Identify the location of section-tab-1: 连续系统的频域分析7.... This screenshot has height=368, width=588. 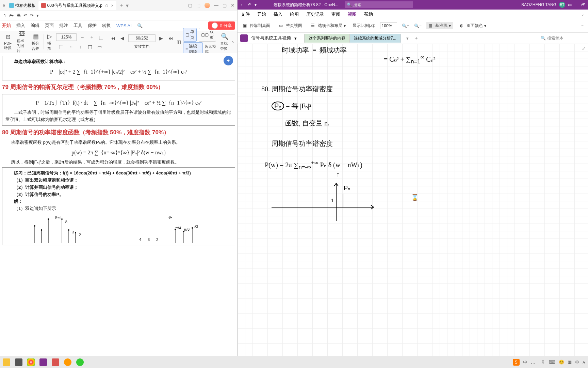
(375, 38).